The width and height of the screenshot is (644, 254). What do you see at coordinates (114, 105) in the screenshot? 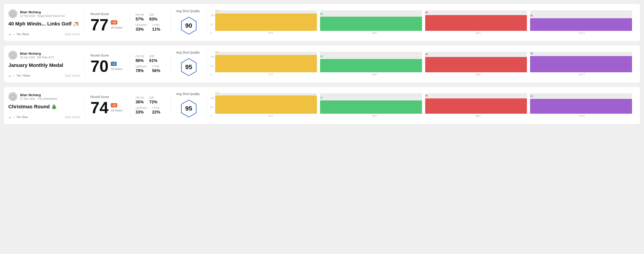
I see `score-diff-badge: +2` at bounding box center [114, 105].